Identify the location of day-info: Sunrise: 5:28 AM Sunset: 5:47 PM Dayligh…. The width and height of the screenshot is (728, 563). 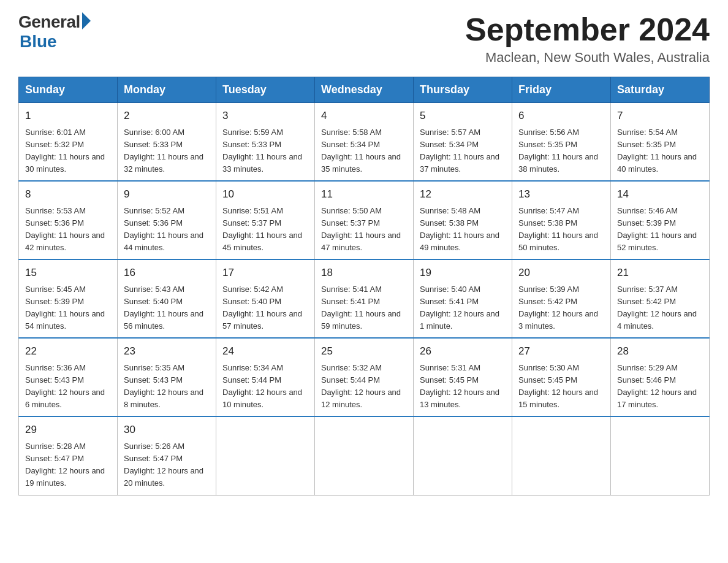
(68, 465).